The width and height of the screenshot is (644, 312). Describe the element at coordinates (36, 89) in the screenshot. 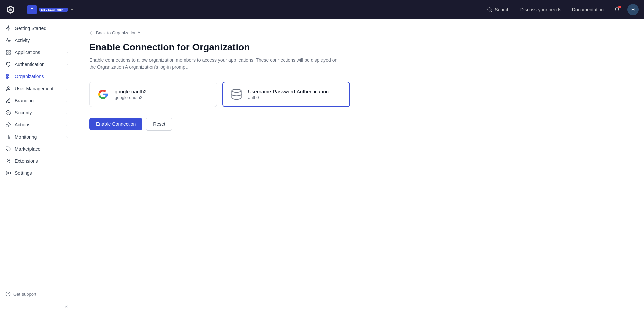

I see `sidebar-item-user-management: User Management ›` at that location.